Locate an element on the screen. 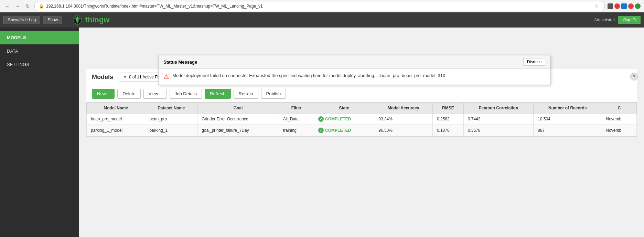 Image resolution: width=644 pixels, height=237 pixels. top-right-area: Administrat Sign O is located at coordinates (617, 20).